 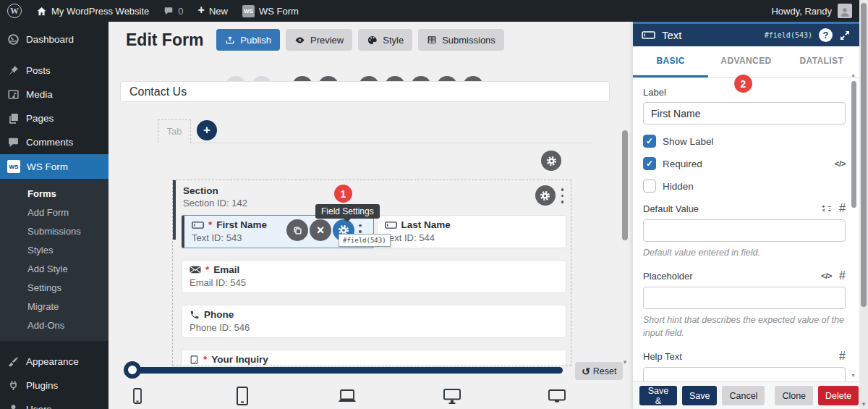 I want to click on tab-basic: BASIC, so click(x=671, y=62).